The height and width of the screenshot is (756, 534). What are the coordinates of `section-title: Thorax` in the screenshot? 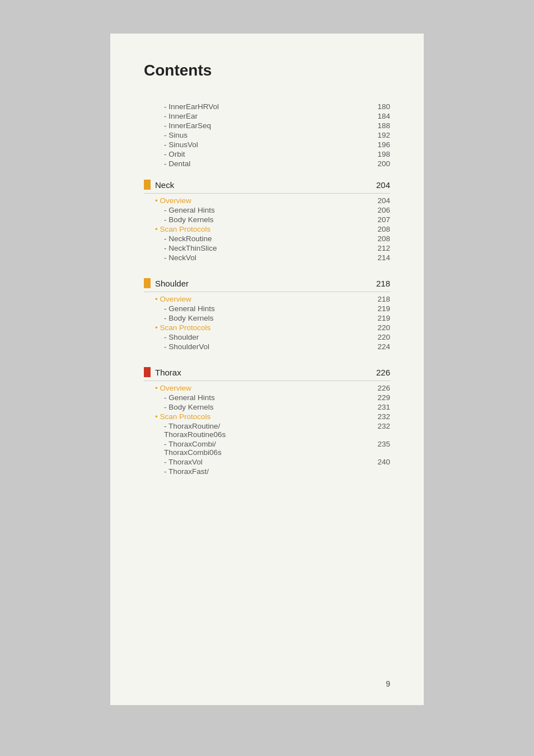 It's located at (168, 373).